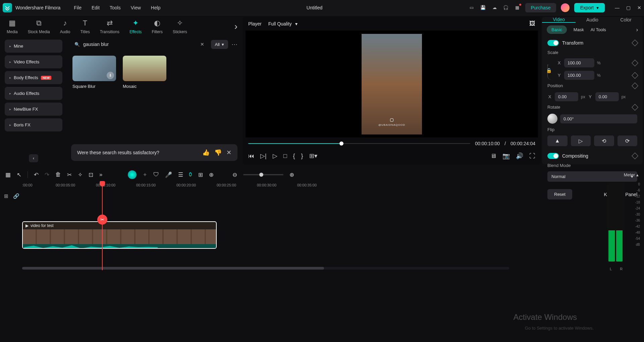 This screenshot has height=342, width=644. What do you see at coordinates (78, 8) in the screenshot?
I see `menu-file: File` at bounding box center [78, 8].